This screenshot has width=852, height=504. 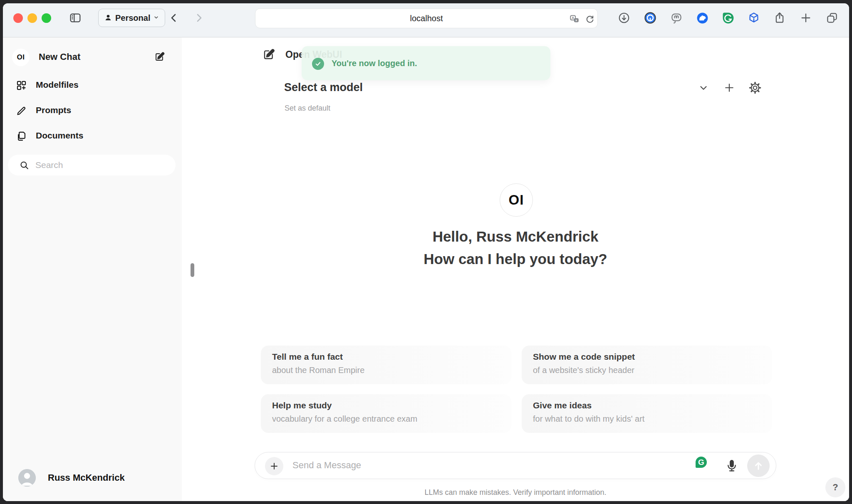 I want to click on llm-disclaimer: LLMs can make mistakes. Verify important…, so click(x=515, y=492).